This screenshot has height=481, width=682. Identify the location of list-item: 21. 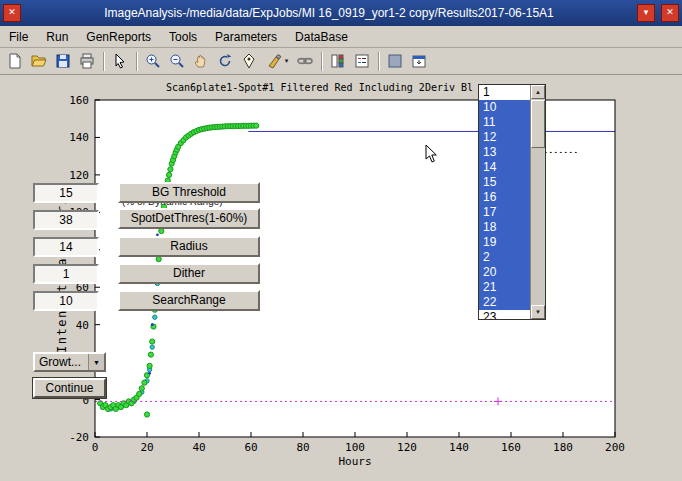
(504, 288).